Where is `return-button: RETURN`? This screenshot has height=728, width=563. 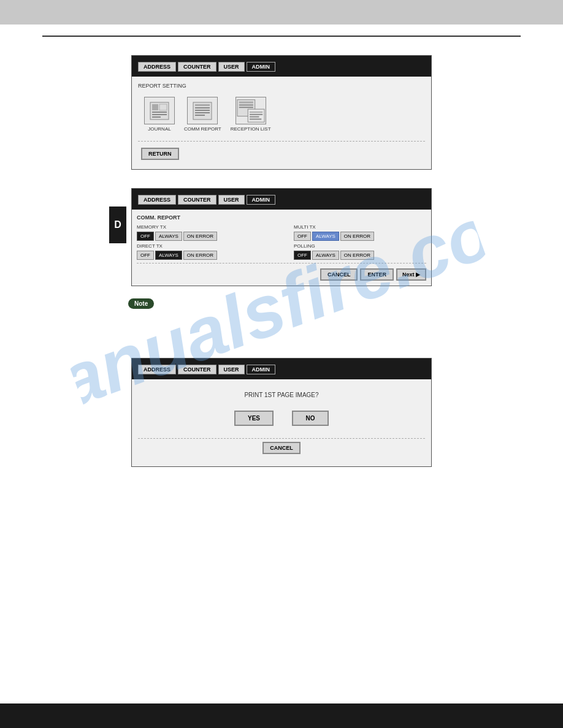 return-button: RETURN is located at coordinates (160, 154).